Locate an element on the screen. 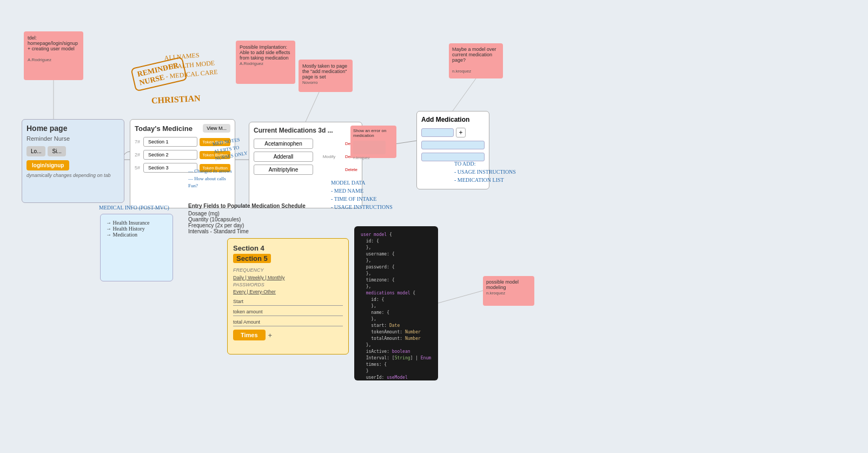 Image resolution: width=868 pixels, height=453 pixels. code-line-15: start: Date is located at coordinates (396, 326).